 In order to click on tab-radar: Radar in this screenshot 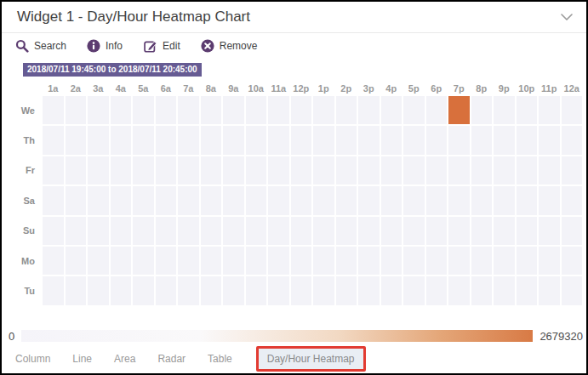, I will do `click(172, 359)`.